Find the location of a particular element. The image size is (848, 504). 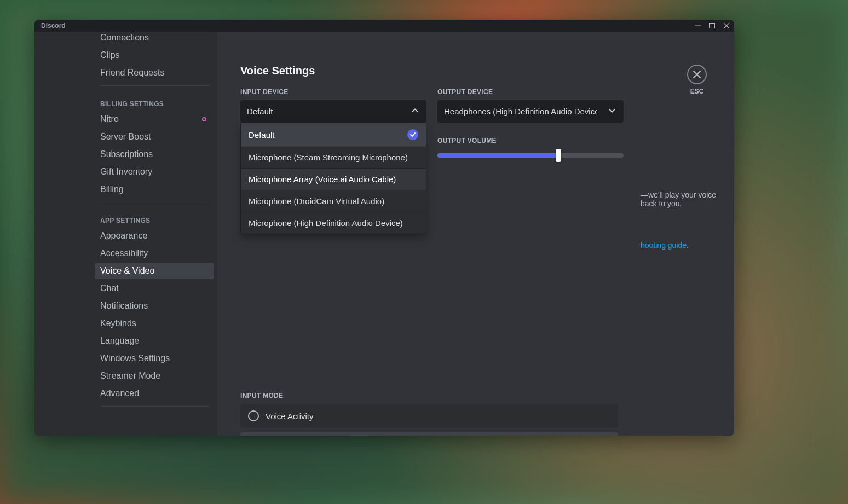

sidebar-item-gift-inventory: Gift Inventory is located at coordinates (154, 172).